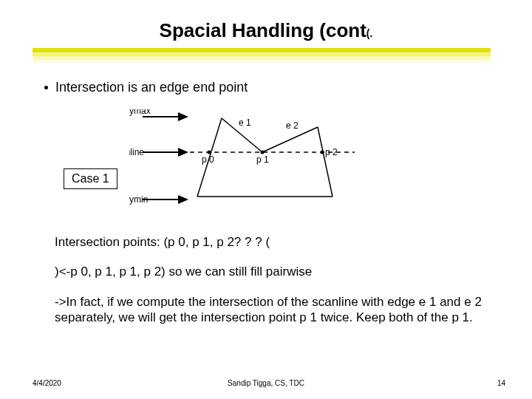  Describe the element at coordinates (266, 383) in the screenshot. I see `footer-author: Sandip Tigga, CS, TDC` at that location.